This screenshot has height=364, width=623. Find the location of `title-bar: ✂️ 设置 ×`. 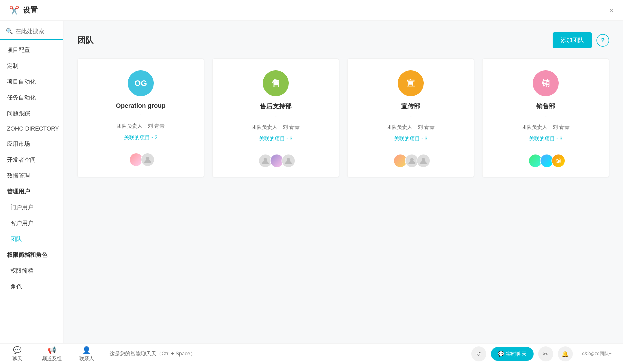

title-bar: ✂️ 设置 × is located at coordinates (312, 10).